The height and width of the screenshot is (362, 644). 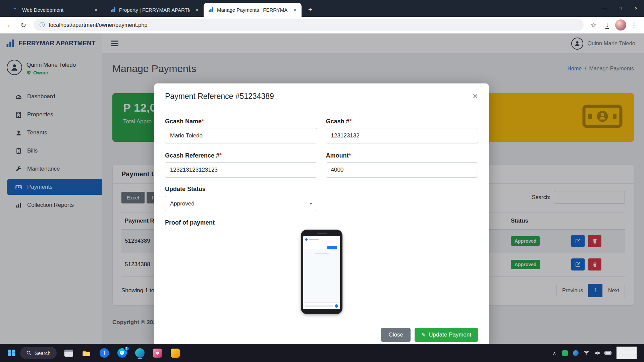 What do you see at coordinates (321, 198) in the screenshot?
I see `update-status-field-group: Update Status Approved ▼` at bounding box center [321, 198].